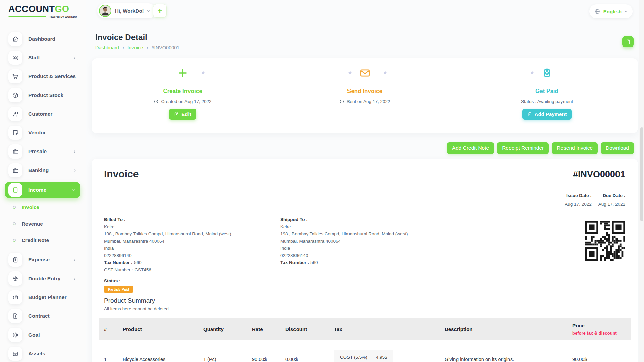 The height and width of the screenshot is (362, 644). What do you see at coordinates (43, 58) in the screenshot?
I see `sidebar-item-staff: Staff` at bounding box center [43, 58].